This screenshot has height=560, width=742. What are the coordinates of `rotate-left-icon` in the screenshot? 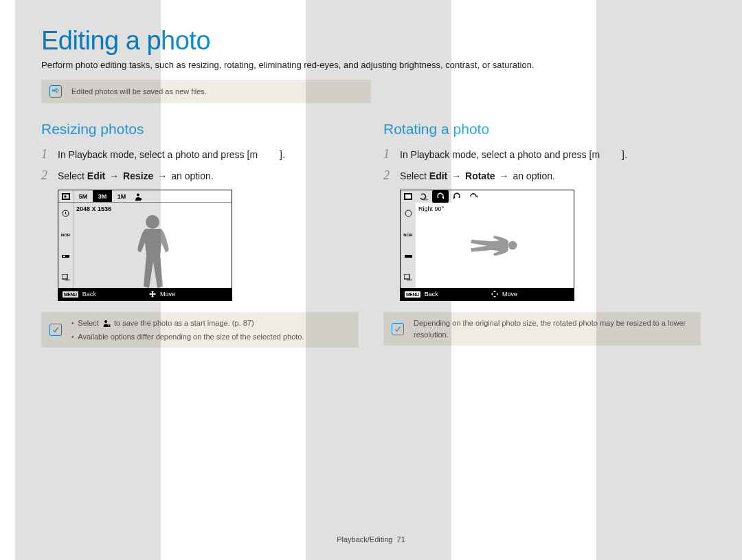 It's located at (457, 197).